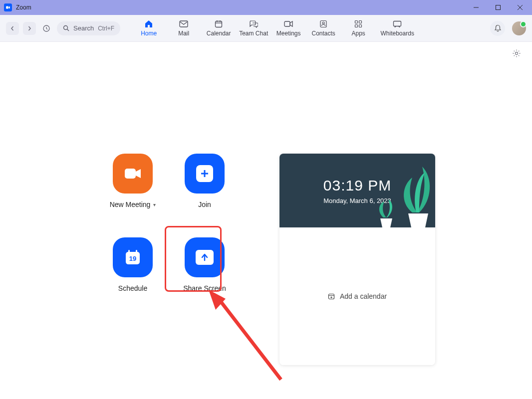 The image size is (532, 399). What do you see at coordinates (205, 174) in the screenshot?
I see `plus-icon` at bounding box center [205, 174].